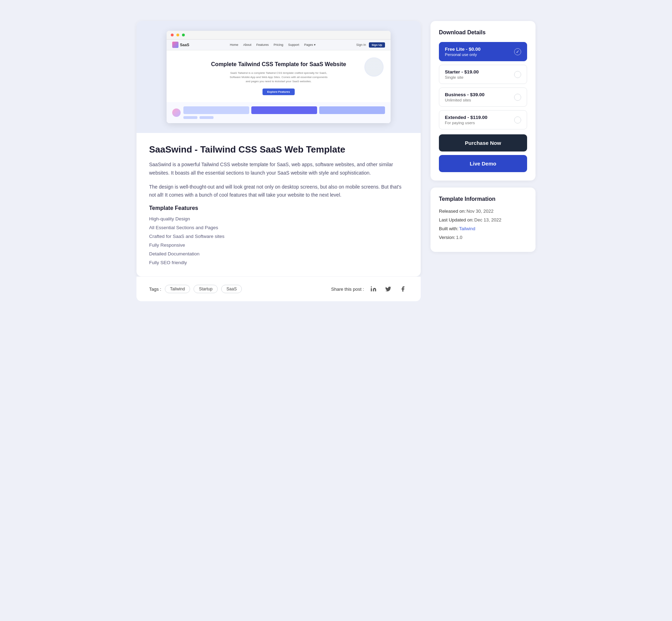 Image resolution: width=672 pixels, height=621 pixels. What do you see at coordinates (467, 229) in the screenshot?
I see `built-value: Tailwind` at bounding box center [467, 229].